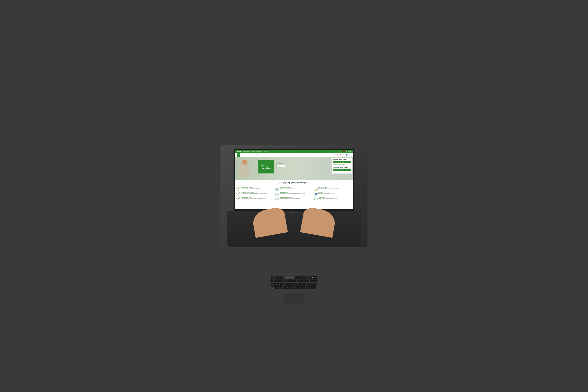 Image resolution: width=588 pixels, height=392 pixels. What do you see at coordinates (254, 152) in the screenshot?
I see `nav-commercial: Commercial` at bounding box center [254, 152].